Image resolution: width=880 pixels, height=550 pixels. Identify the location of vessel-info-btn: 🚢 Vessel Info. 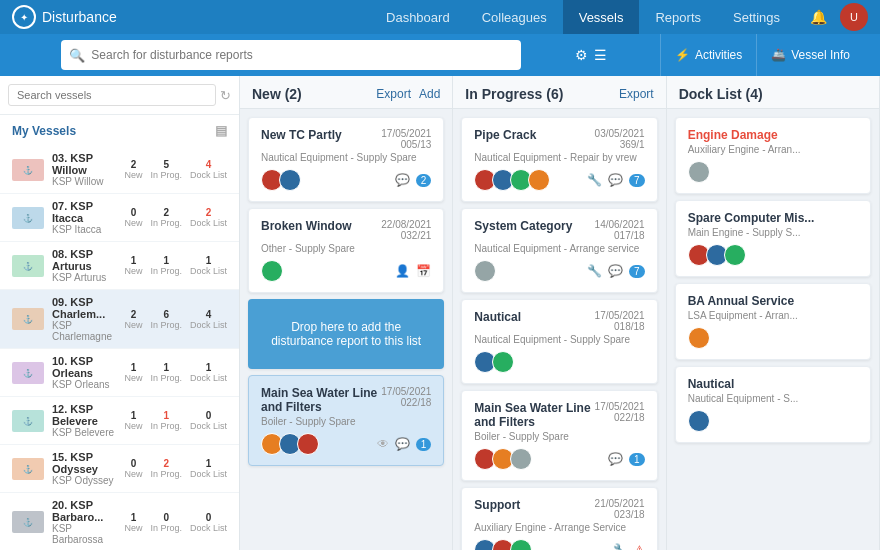
(810, 55).